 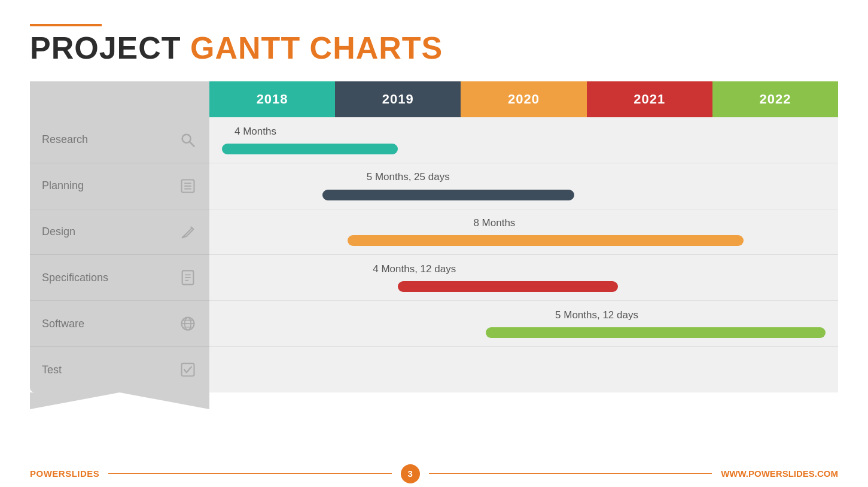 I want to click on bar-label-specifications: 4 Months, 12 days, so click(x=414, y=269).